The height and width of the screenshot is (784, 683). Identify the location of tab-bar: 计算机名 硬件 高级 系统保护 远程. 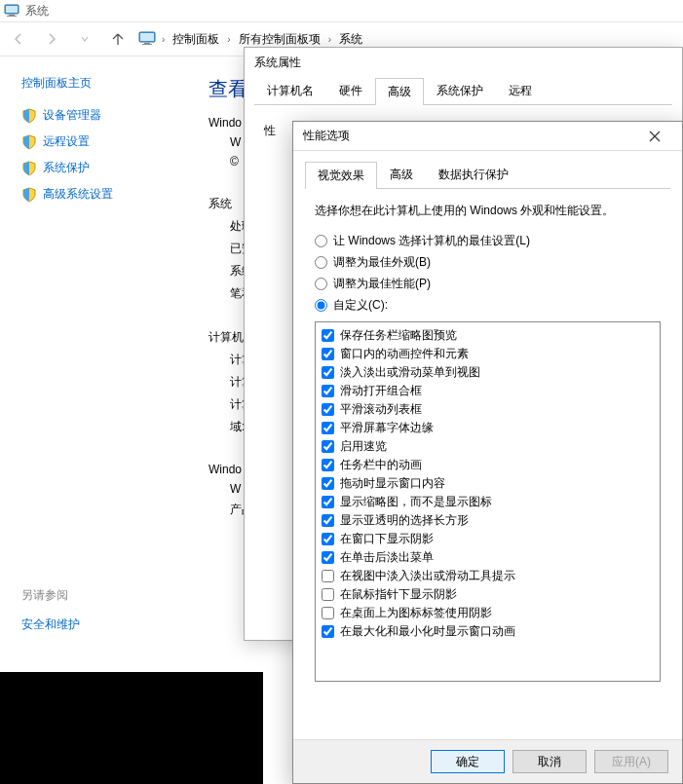
(464, 92).